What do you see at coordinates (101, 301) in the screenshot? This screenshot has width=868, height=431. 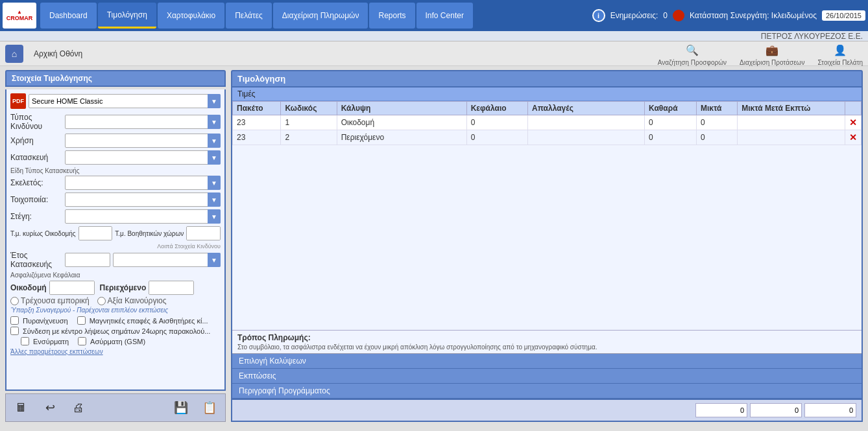 I see `radio-axia-input` at bounding box center [101, 301].